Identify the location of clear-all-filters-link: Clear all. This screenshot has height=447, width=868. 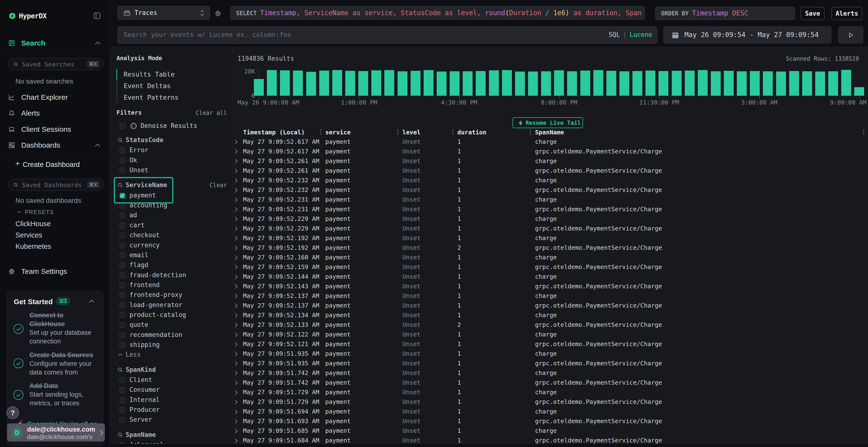
(211, 113).